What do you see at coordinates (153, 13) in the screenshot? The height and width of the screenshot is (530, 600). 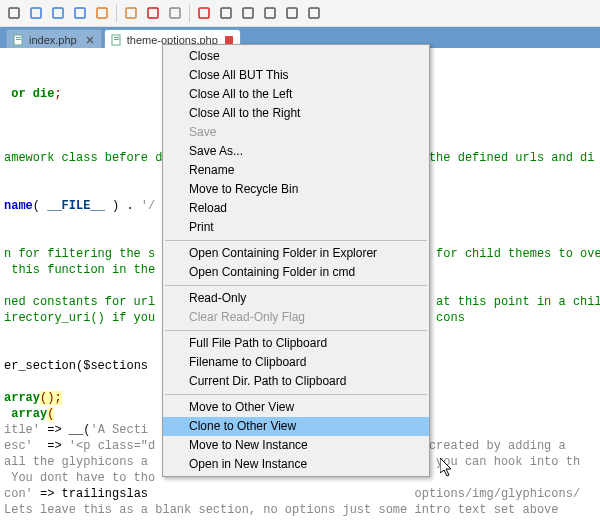 I see `record-a-icon` at bounding box center [153, 13].